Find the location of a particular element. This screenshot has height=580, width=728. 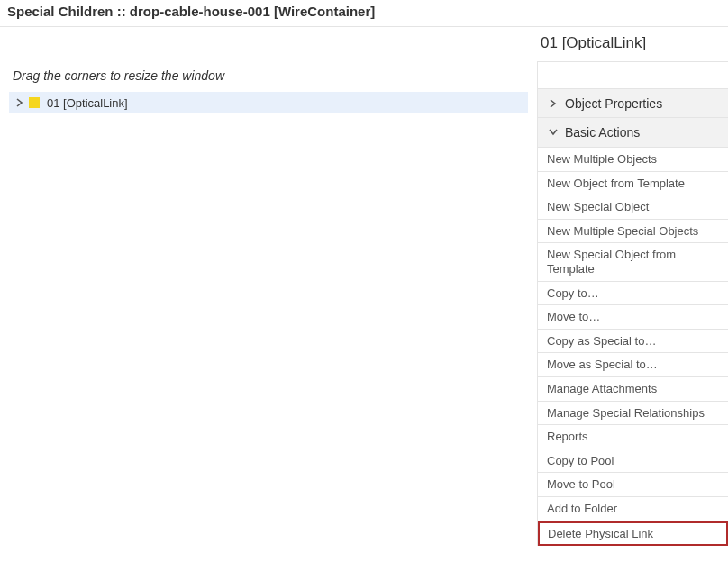

action-item: New Object from Template is located at coordinates (632, 184).